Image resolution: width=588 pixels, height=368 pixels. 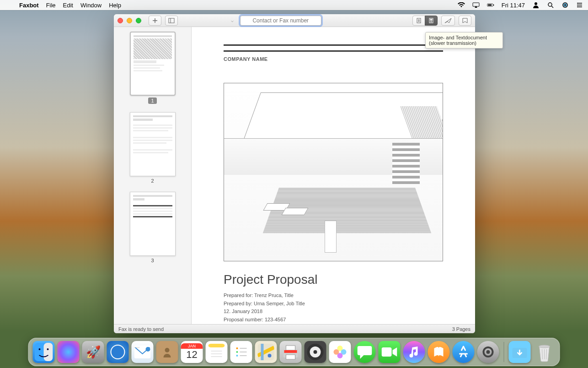 What do you see at coordinates (91, 5) in the screenshot?
I see `menubar-item-window: Window` at bounding box center [91, 5].